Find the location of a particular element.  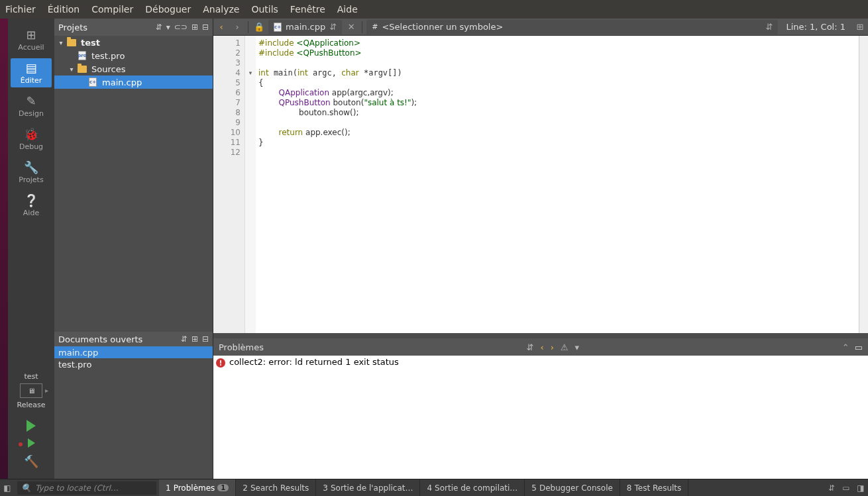

open-docs-list: main.cpp test.pro is located at coordinates (134, 413).